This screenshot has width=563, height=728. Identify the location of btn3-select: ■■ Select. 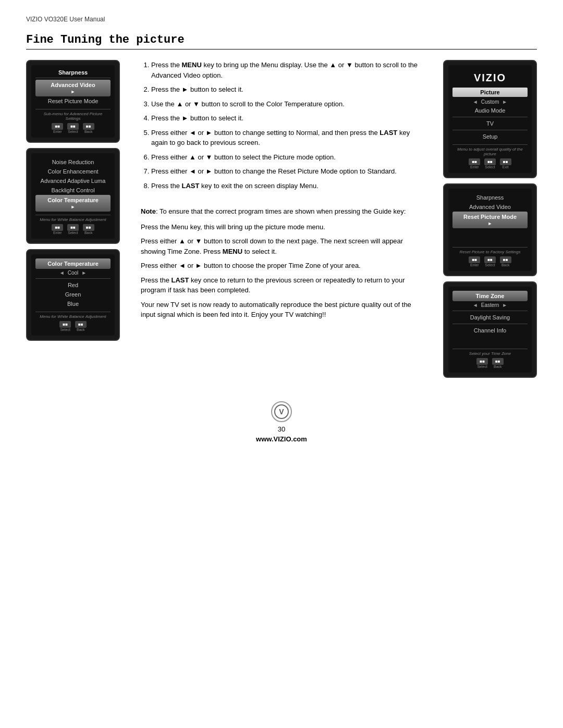
(65, 326).